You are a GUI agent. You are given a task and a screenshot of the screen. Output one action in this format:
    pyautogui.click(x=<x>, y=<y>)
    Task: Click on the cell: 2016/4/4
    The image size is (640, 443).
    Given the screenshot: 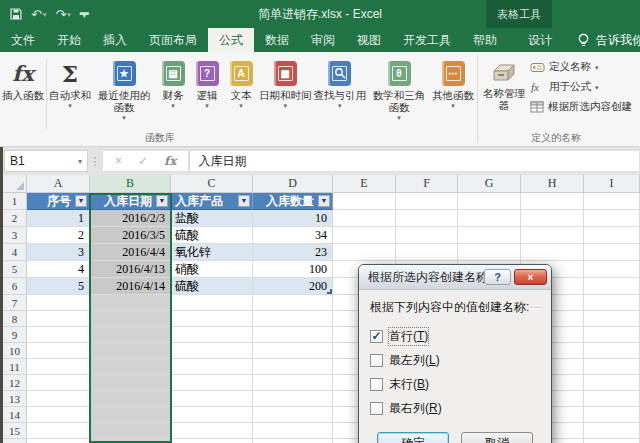 What is the action you would take?
    pyautogui.click(x=130, y=252)
    